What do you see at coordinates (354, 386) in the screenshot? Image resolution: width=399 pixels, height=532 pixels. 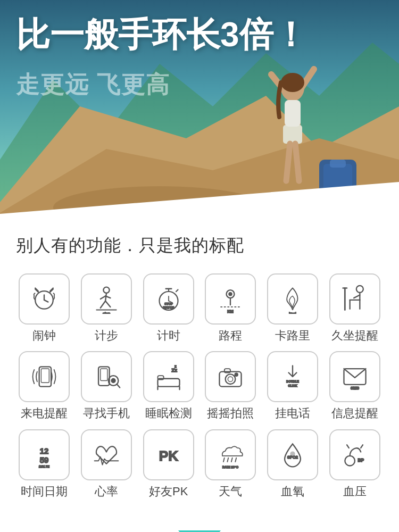 I see `feature-sms: SMS 信息提醒` at bounding box center [354, 386].